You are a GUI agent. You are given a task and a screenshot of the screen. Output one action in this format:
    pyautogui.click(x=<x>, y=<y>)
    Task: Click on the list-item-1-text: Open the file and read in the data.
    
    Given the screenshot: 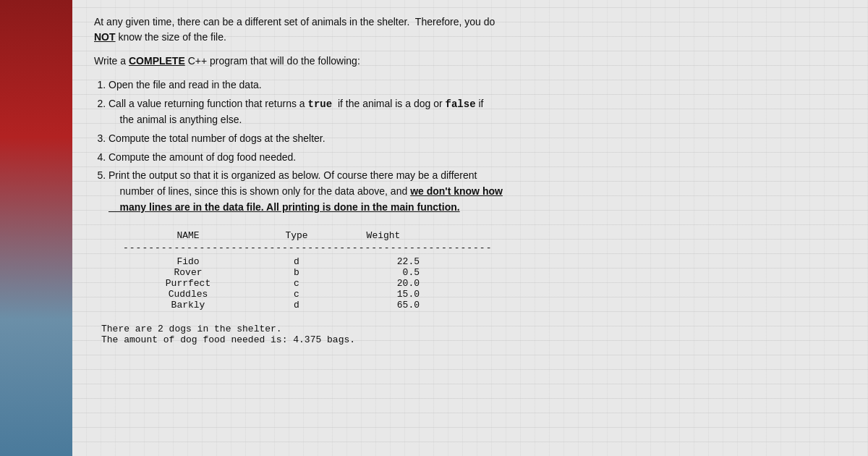 What is the action you would take?
    pyautogui.click(x=185, y=85)
    